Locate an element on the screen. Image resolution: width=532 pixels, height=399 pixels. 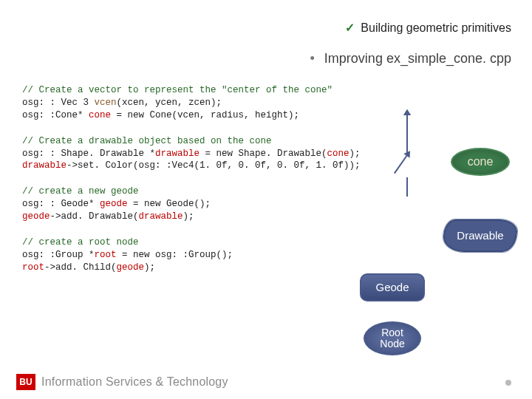
node-label: cone is located at coordinates (480, 162).